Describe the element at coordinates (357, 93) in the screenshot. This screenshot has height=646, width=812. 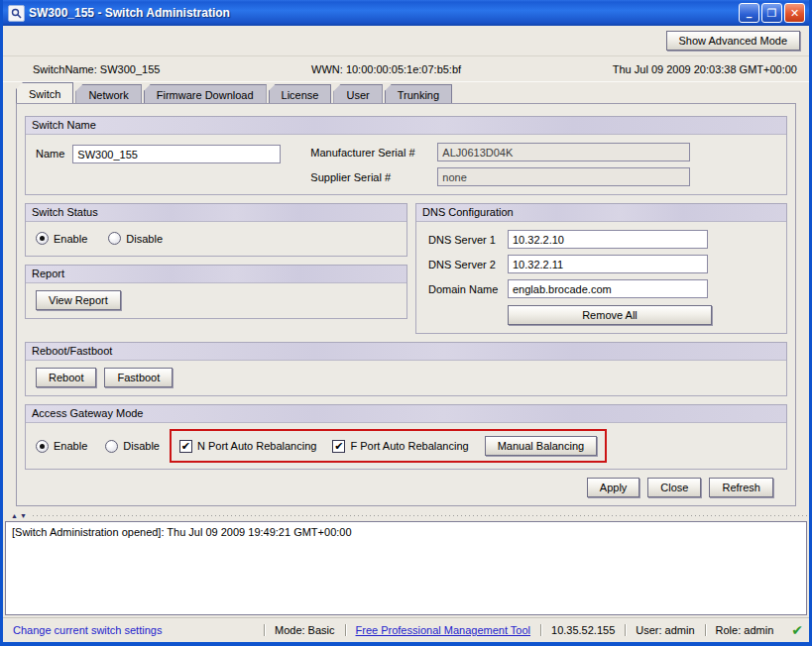
I see `tab-user: User` at that location.